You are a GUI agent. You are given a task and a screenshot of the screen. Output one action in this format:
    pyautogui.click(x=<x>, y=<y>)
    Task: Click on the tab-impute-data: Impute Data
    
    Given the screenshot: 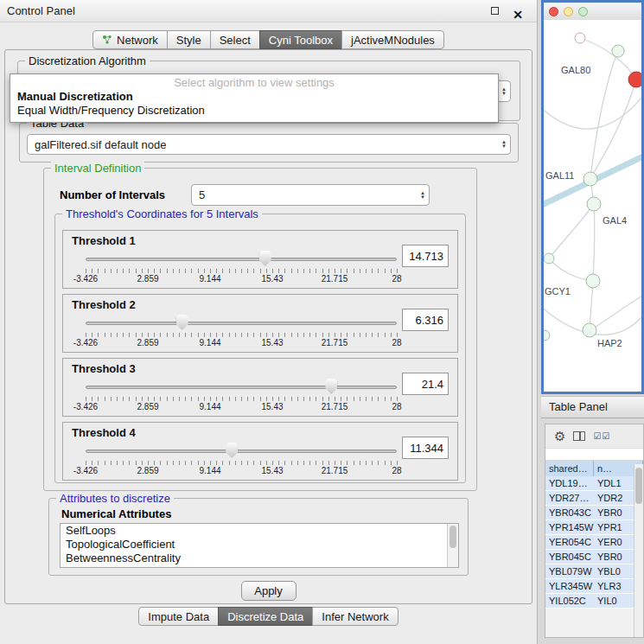 What is the action you would take?
    pyautogui.click(x=178, y=616)
    